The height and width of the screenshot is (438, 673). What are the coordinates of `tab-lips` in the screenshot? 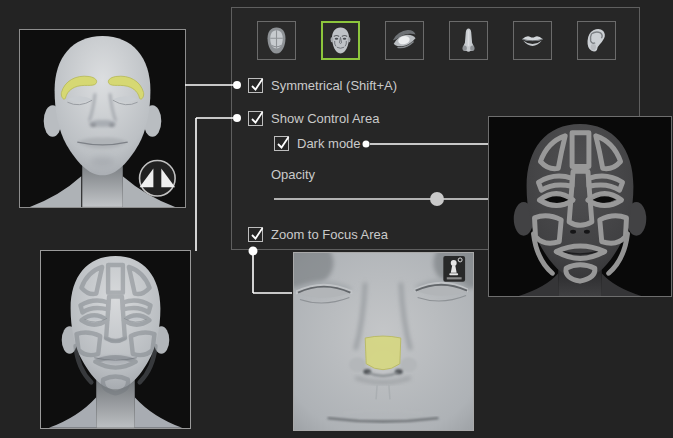 It's located at (532, 40).